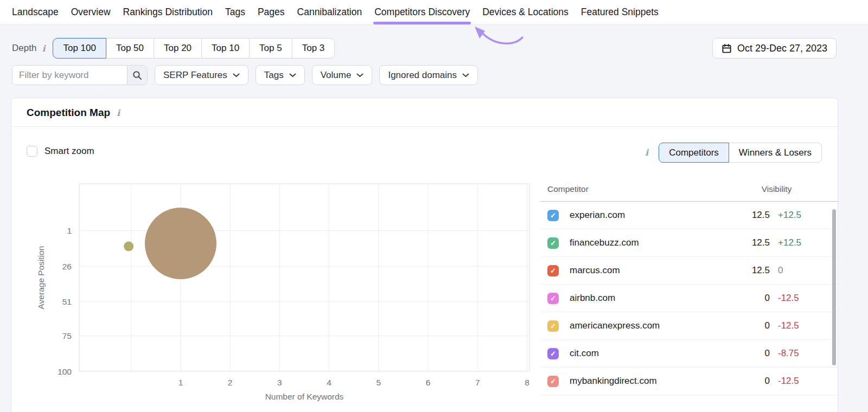  What do you see at coordinates (181, 383) in the screenshot?
I see `x-tick-label: 1` at bounding box center [181, 383].